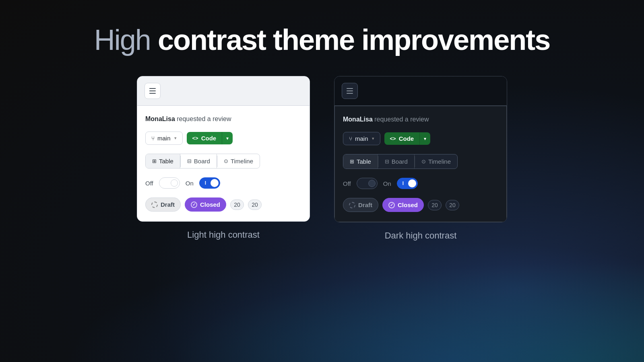 Image resolution: width=644 pixels, height=362 pixels. What do you see at coordinates (400, 162) in the screenshot?
I see `dark-tab-board-label: Board` at bounding box center [400, 162].